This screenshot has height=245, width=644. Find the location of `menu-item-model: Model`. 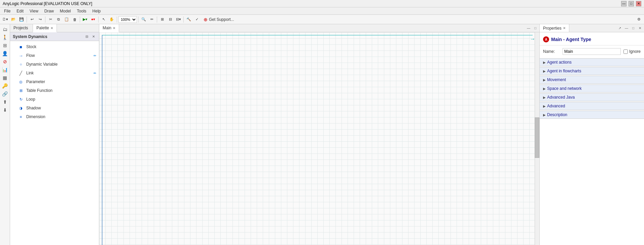

menu-item-model: Model is located at coordinates (65, 11).